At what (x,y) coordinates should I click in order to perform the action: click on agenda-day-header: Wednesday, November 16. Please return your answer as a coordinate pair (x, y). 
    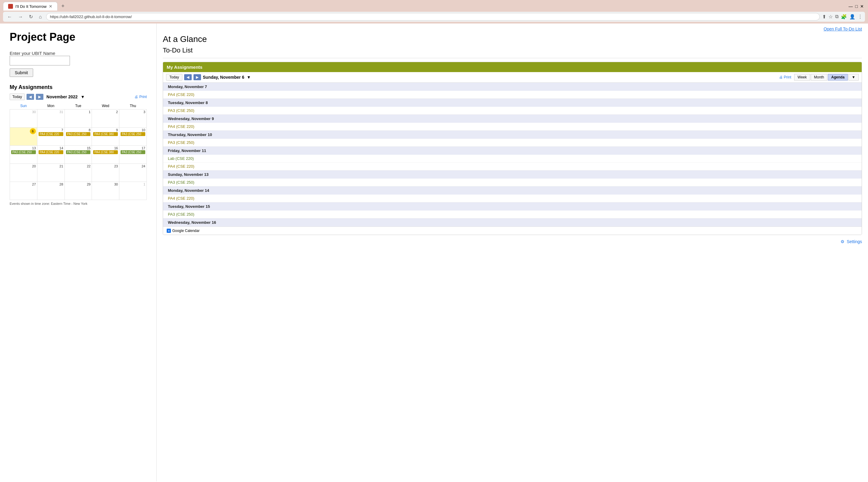
    Looking at the image, I should click on (512, 223).